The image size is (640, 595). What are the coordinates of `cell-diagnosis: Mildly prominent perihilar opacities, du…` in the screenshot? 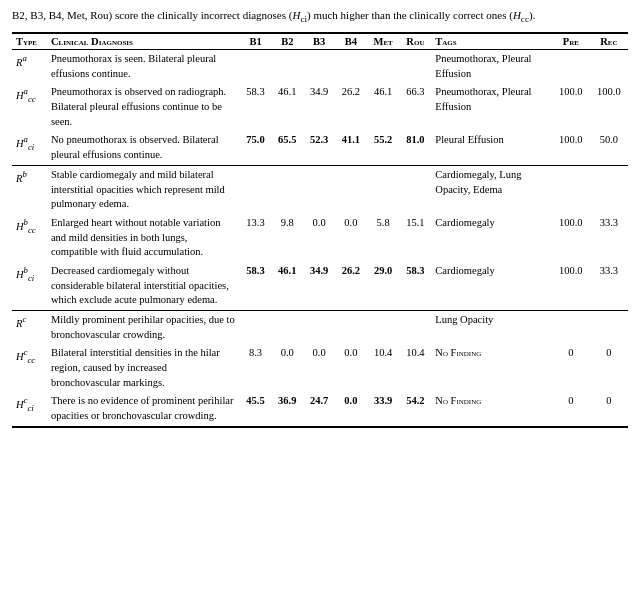 It's located at (144, 328).